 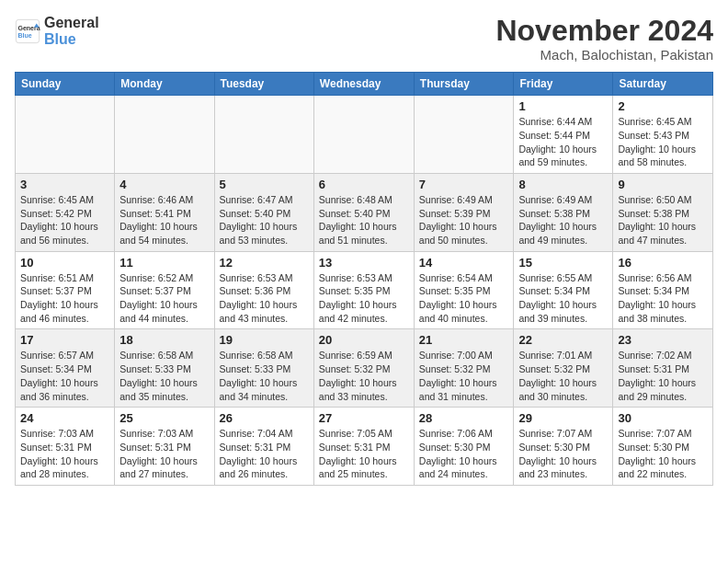 What do you see at coordinates (265, 454) in the screenshot?
I see `day-info: Sunrise: 7:04 AMSunset: 5:31 PMDaylight:…` at bounding box center [265, 454].